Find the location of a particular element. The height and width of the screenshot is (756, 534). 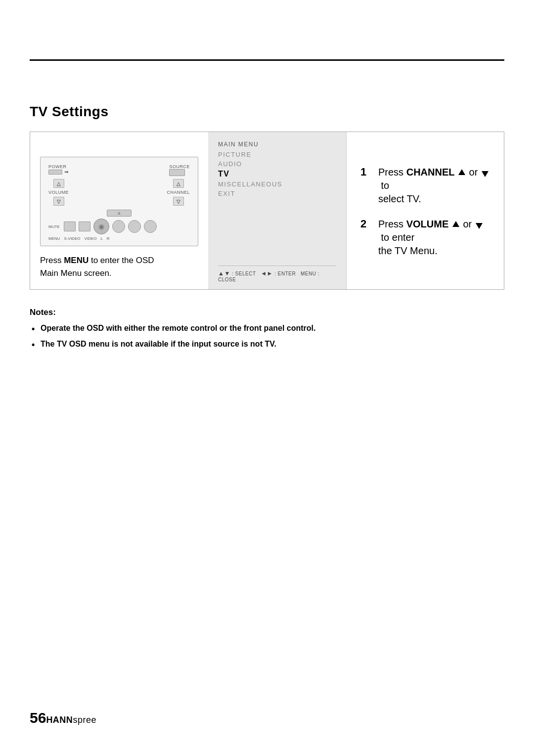

power-label: POWER is located at coordinates (58, 167).